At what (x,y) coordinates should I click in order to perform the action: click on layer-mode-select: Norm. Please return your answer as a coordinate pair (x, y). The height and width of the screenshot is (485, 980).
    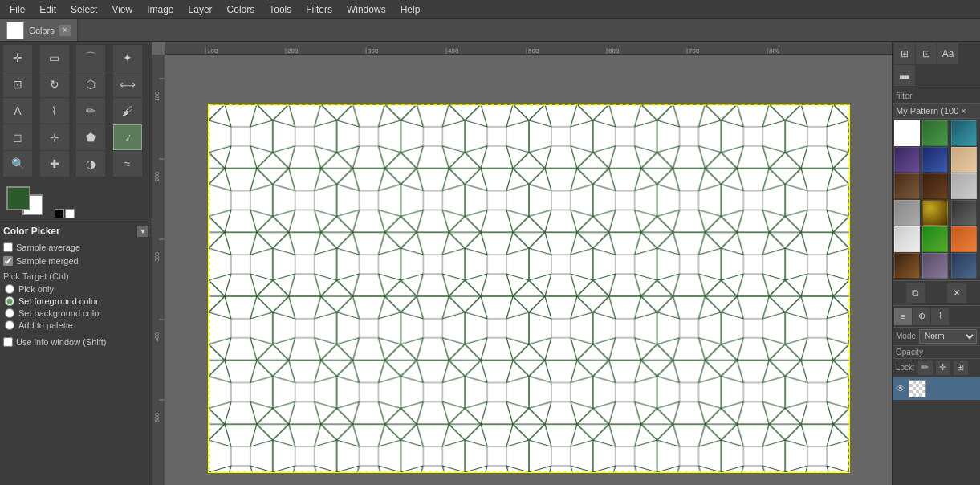
    Looking at the image, I should click on (948, 336).